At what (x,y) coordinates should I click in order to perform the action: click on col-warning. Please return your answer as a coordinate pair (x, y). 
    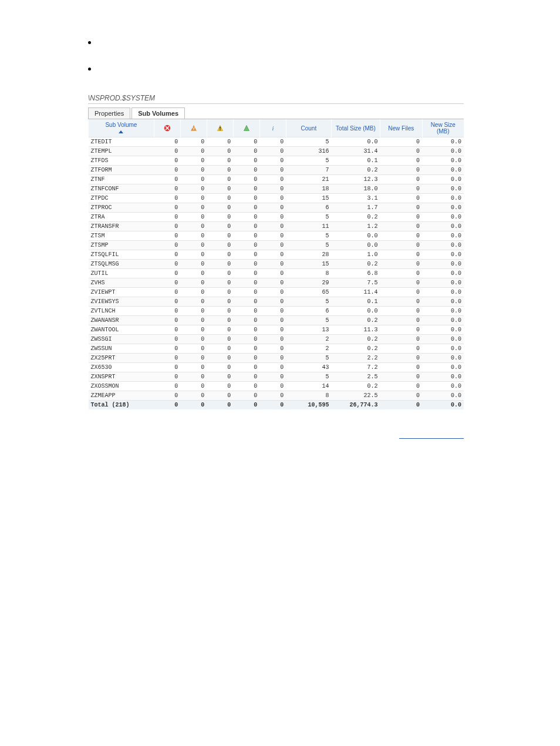
    Looking at the image, I should click on (247, 128).